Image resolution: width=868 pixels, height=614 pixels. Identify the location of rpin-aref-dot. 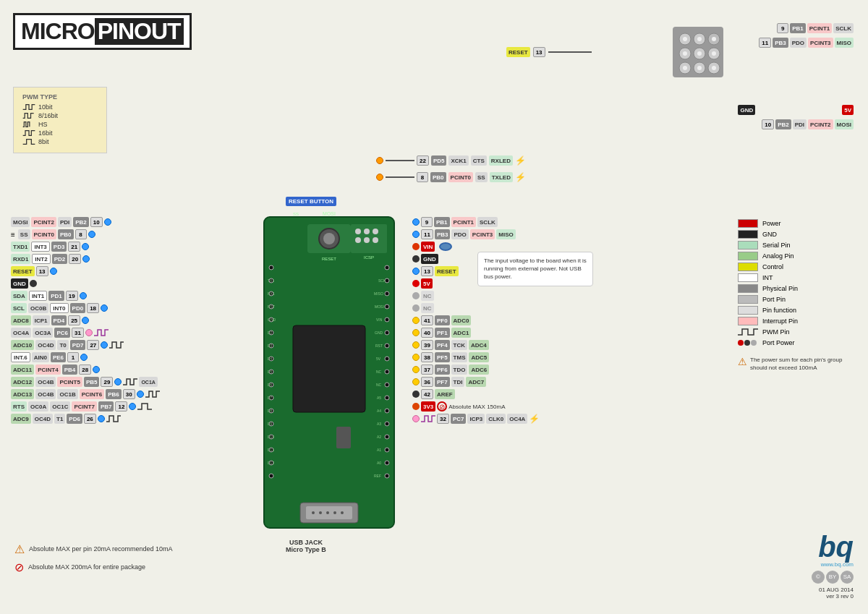
(416, 394).